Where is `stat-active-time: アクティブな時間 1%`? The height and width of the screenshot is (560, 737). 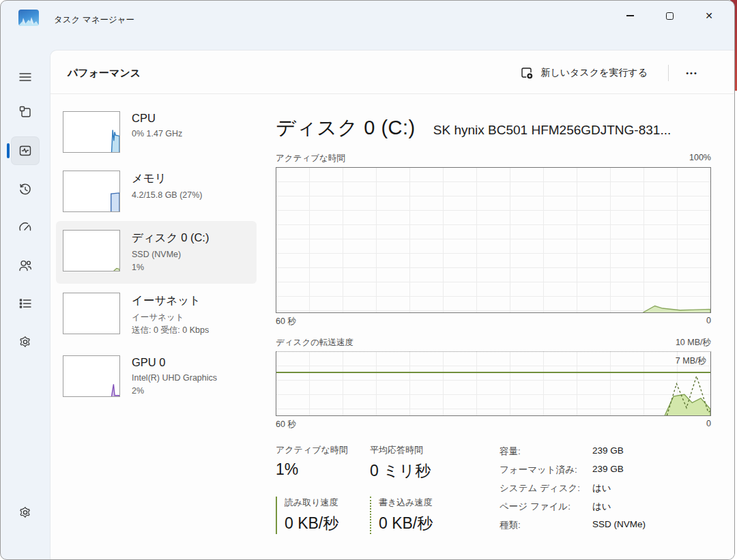 stat-active-time: アクティブな時間 1% is located at coordinates (323, 462).